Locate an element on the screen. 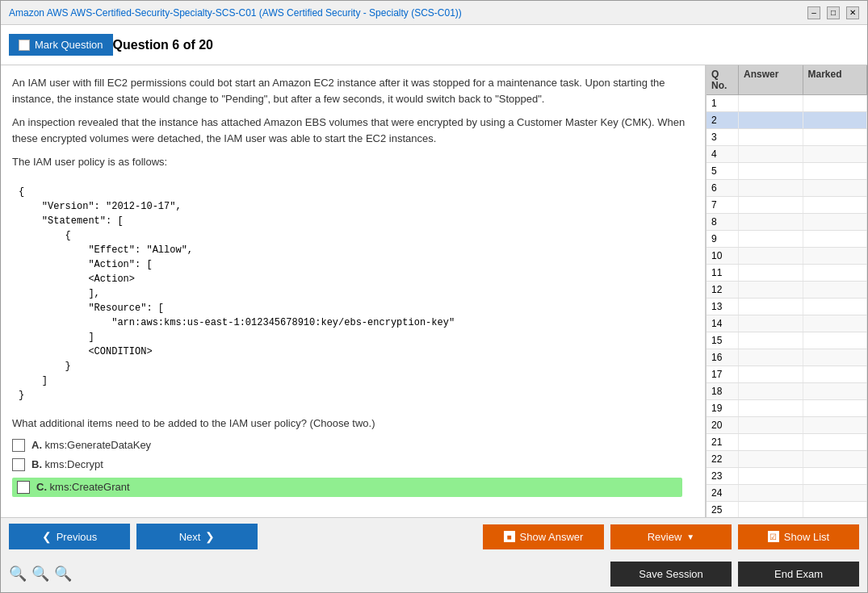 The width and height of the screenshot is (868, 593). answer-option-b: B. kms:Decrypt is located at coordinates (353, 465).